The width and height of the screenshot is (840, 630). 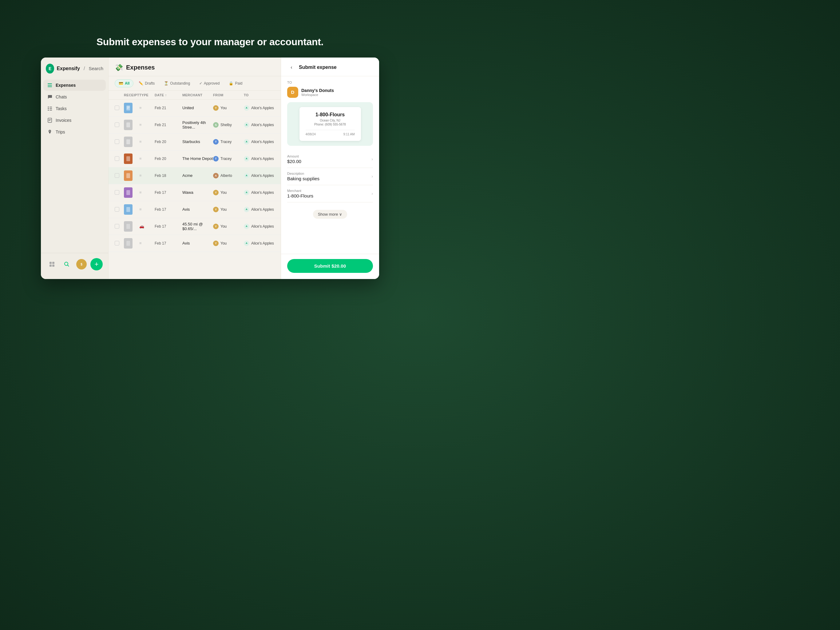 I want to click on sidebar-item-invoices: Invoices, so click(x=74, y=120).